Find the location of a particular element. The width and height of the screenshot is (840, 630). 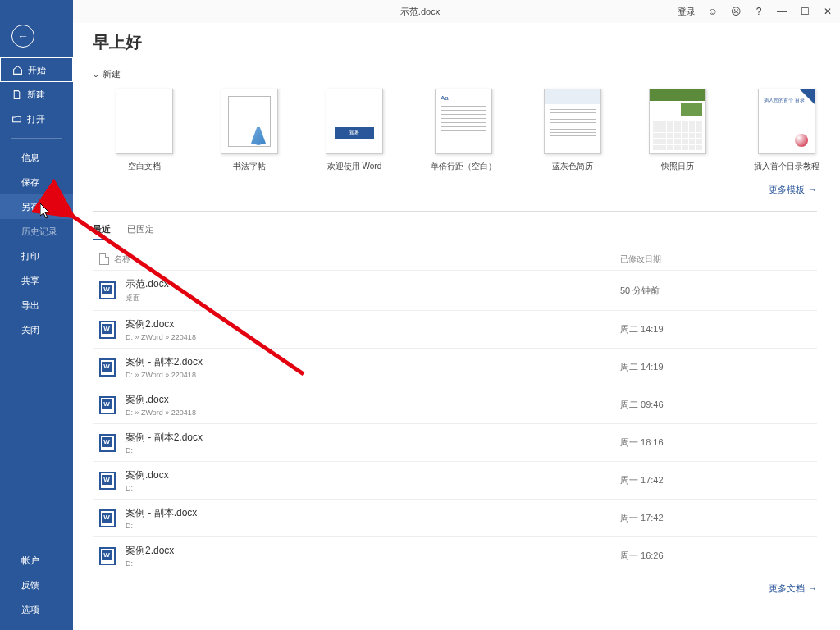

sidebar-item-label: 新建 is located at coordinates (36, 95).